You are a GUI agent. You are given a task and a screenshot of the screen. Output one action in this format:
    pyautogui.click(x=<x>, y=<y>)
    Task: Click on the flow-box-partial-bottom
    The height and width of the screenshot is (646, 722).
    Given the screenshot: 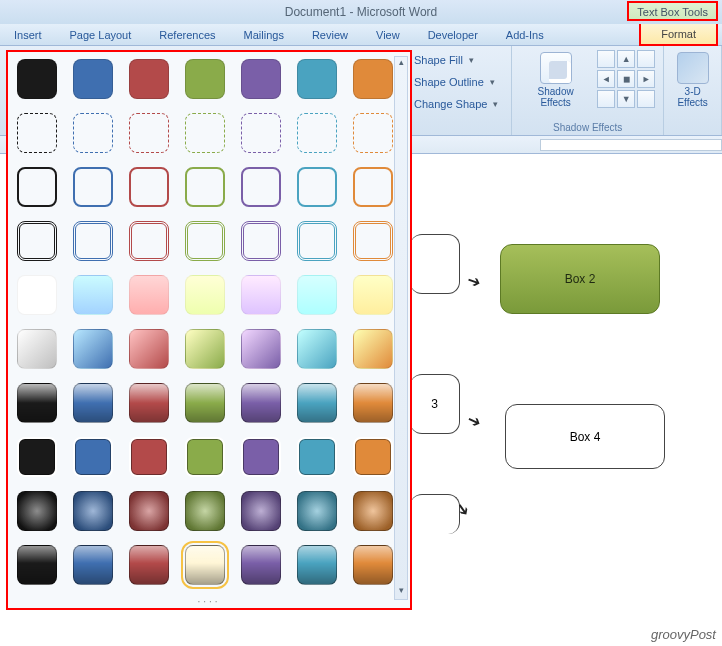 What is the action you would take?
    pyautogui.click(x=435, y=514)
    